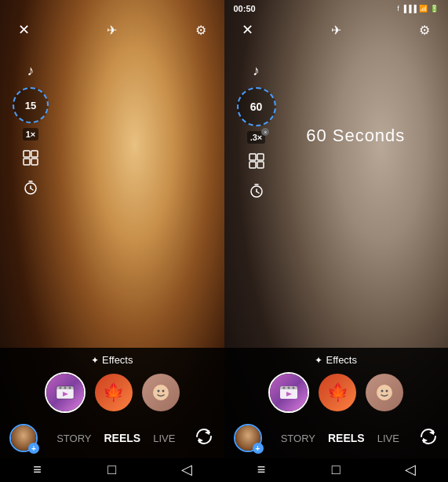 This screenshot has height=482, width=448. Describe the element at coordinates (428, 436) in the screenshot. I see `right-flip-icon` at that location.